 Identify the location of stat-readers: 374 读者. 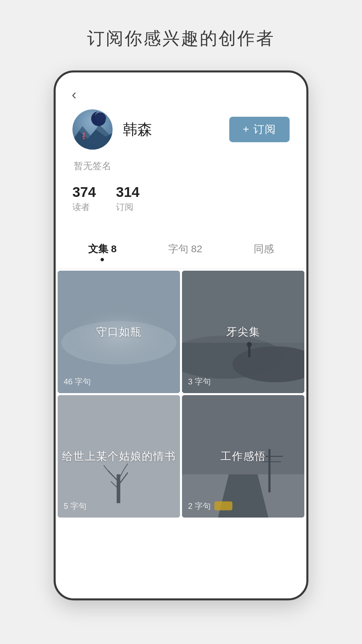
(84, 199).